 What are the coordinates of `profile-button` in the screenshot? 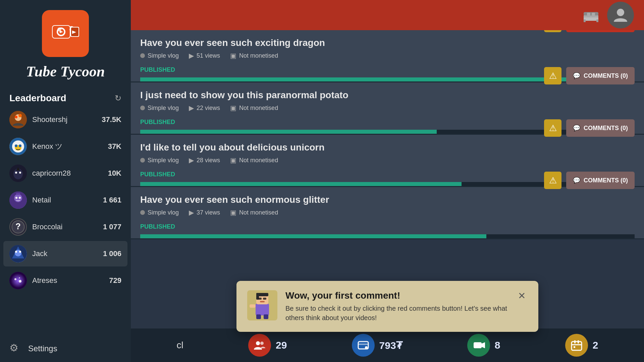 It's located at (621, 15).